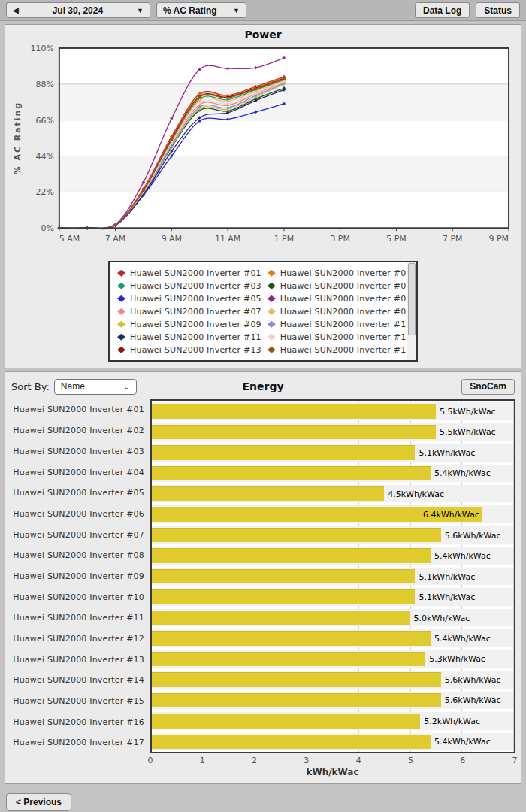  I want to click on energy-row-label: Huawei SUN2000 Inverter #03, so click(81, 452).